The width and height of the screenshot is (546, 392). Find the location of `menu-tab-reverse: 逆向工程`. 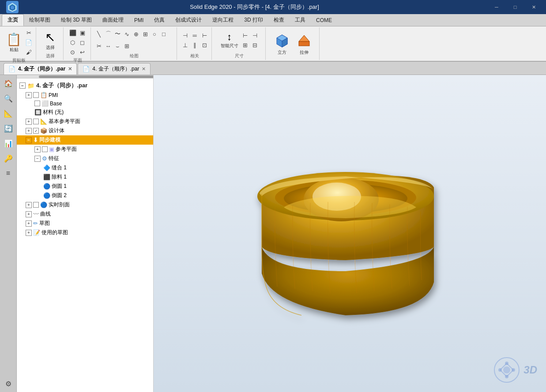

menu-tab-reverse: 逆向工程 is located at coordinates (223, 20).